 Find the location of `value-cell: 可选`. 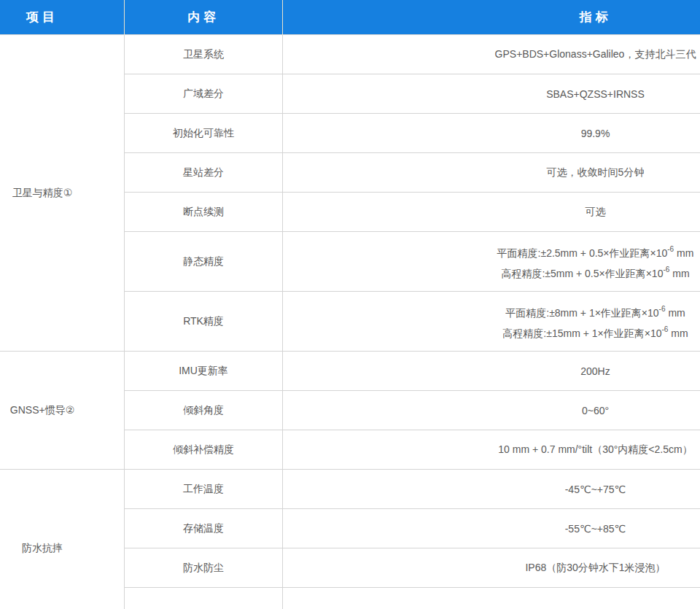

value-cell: 可选 is located at coordinates (491, 212).